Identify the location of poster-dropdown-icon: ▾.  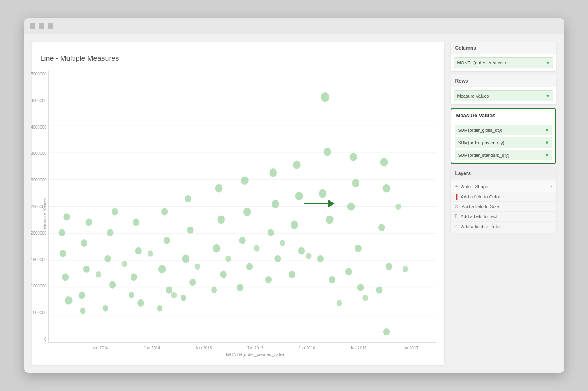
(547, 143).